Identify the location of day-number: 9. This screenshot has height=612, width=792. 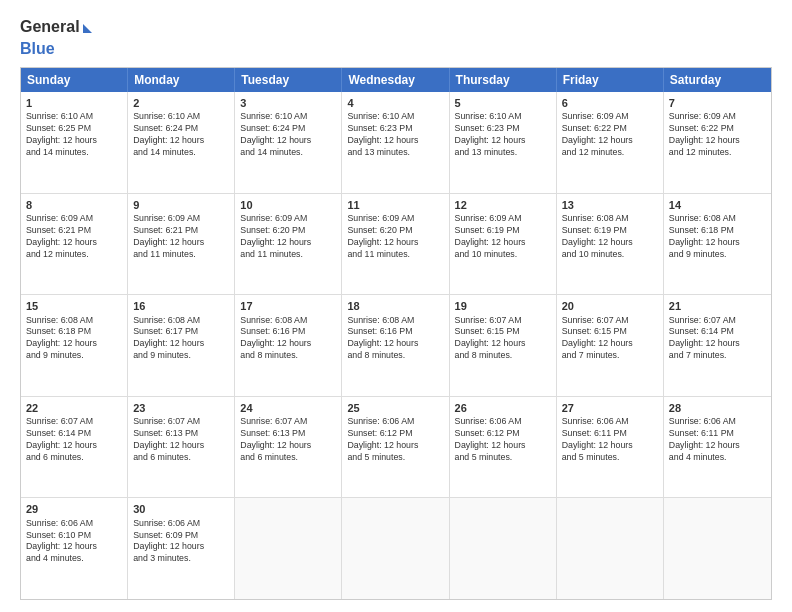
(181, 205).